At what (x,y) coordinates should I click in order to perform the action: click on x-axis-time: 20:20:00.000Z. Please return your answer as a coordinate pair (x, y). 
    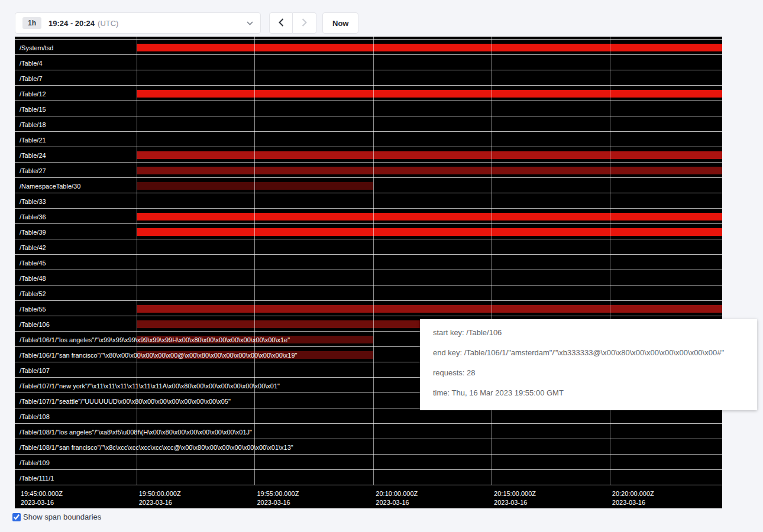
    Looking at the image, I should click on (633, 494).